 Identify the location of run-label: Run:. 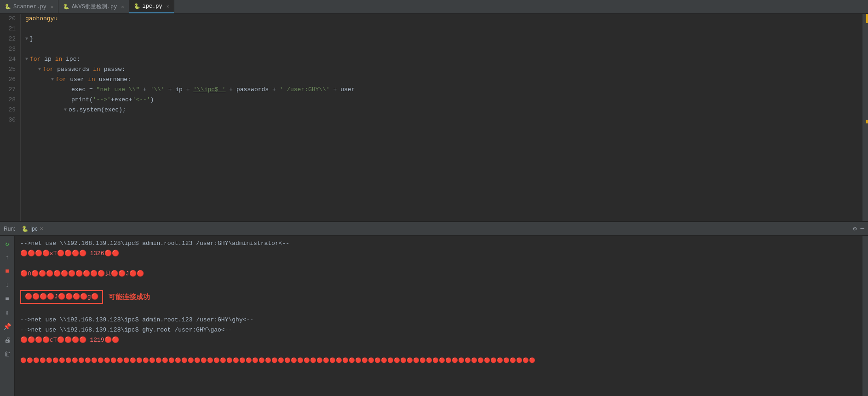
(9, 229).